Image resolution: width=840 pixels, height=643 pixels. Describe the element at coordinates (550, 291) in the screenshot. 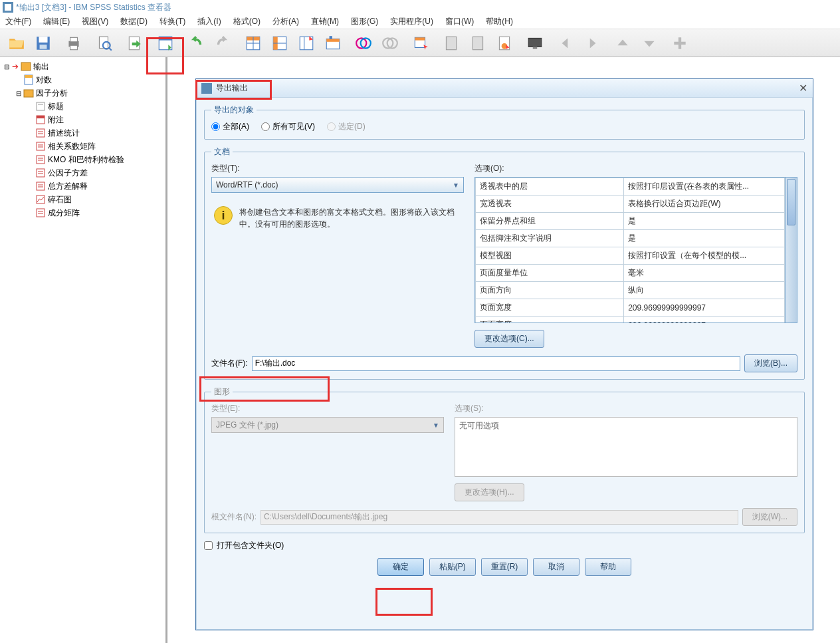

I see `option-name: 页面方向` at that location.